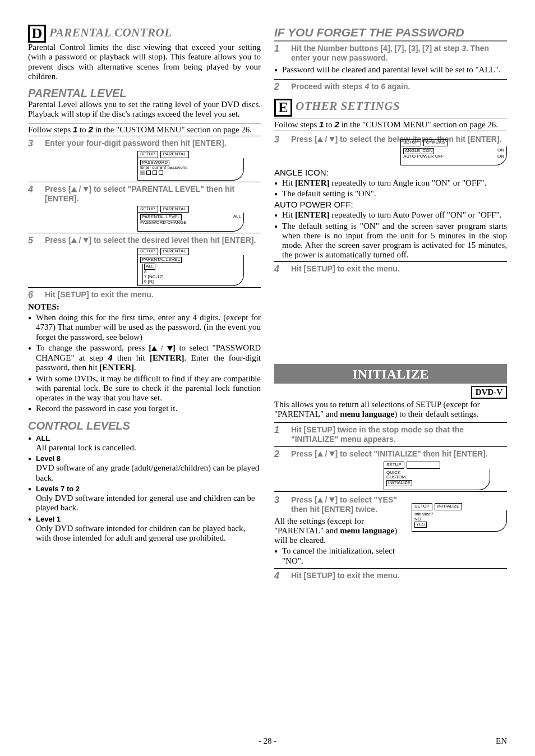 Image resolution: width=535 pixels, height=756 pixels. What do you see at coordinates (390, 454) in the screenshot?
I see `init-step-2: 2 Press [ / ] to select "INITIALIZE" the…` at bounding box center [390, 454].